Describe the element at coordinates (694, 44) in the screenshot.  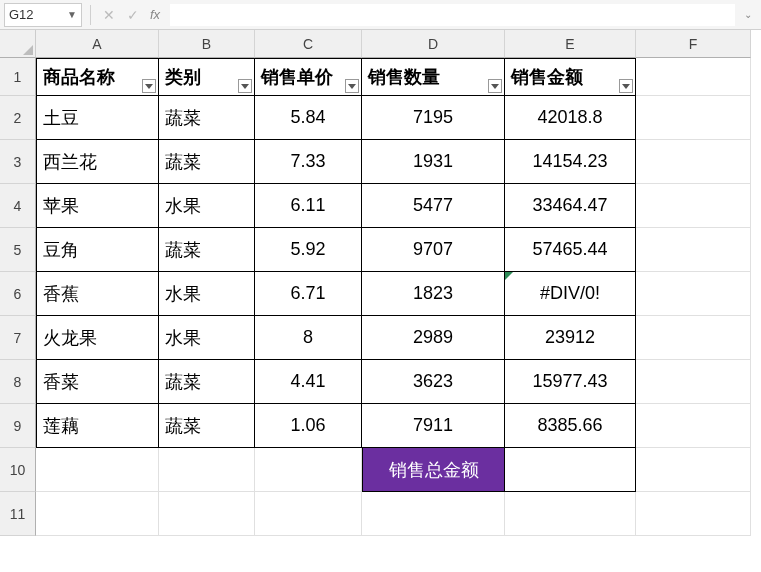
I see `col-header-F: F` at that location.